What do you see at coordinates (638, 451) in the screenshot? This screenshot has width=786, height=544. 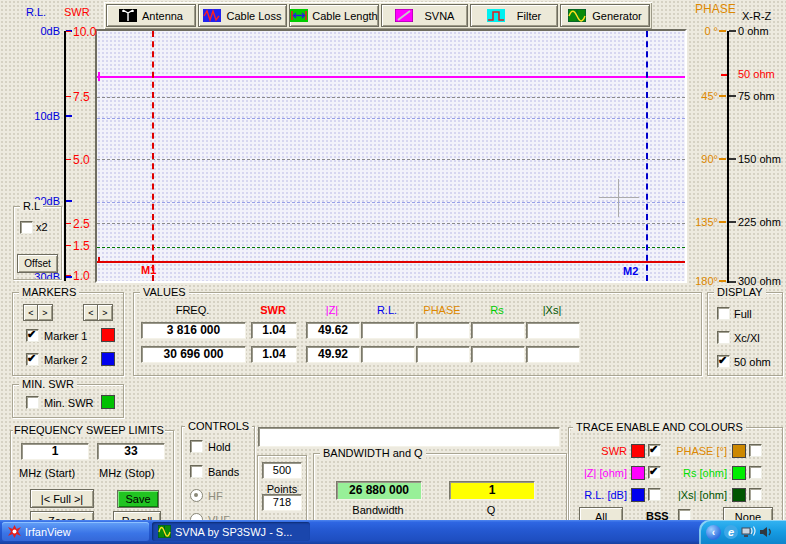 I see `trace-swr-swatch` at bounding box center [638, 451].